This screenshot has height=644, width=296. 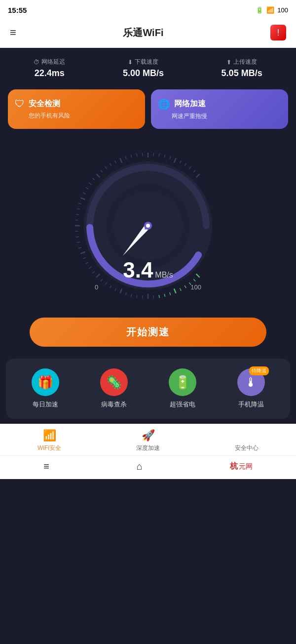 I want to click on latency-icon: ⏱, so click(x=37, y=62).